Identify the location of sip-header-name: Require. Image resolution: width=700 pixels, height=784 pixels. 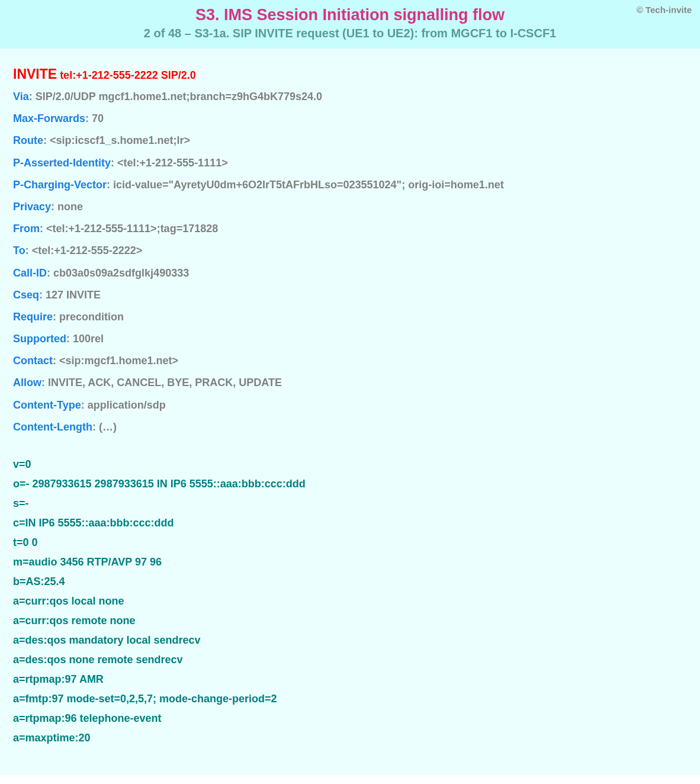
(33, 317).